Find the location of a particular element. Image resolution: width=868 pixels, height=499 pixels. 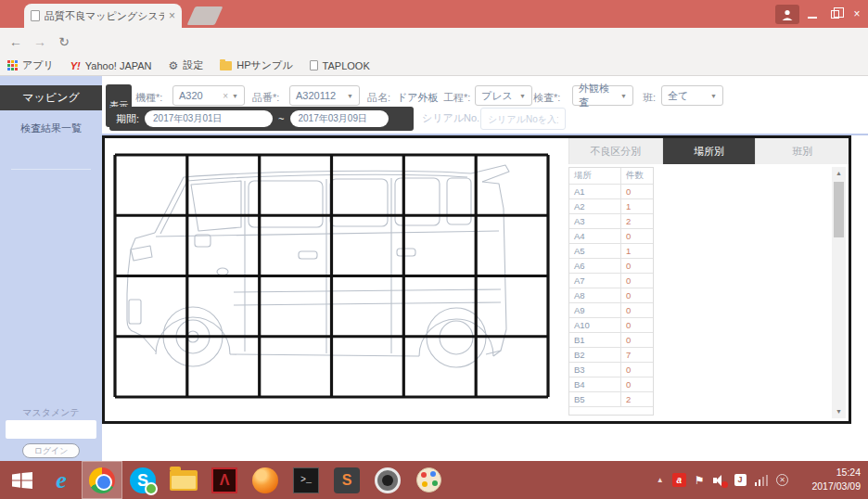

process-select: プレス ▼ is located at coordinates (504, 96).